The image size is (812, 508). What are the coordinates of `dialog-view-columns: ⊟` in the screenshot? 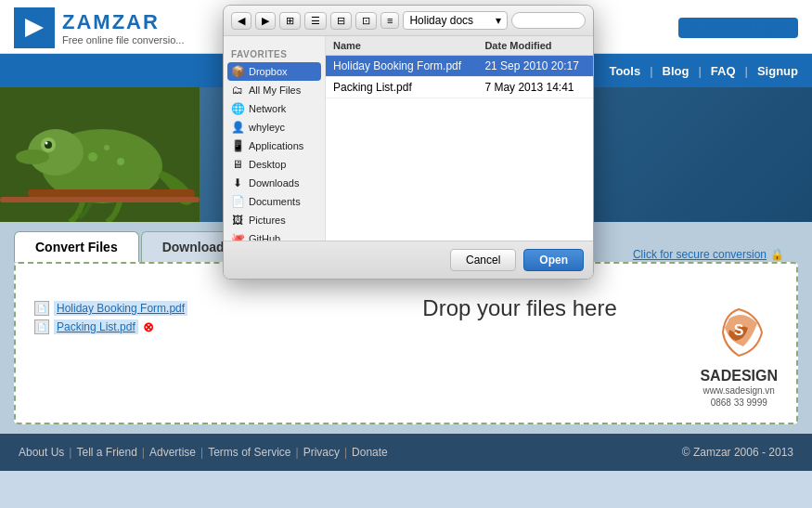 It's located at (342, 20).